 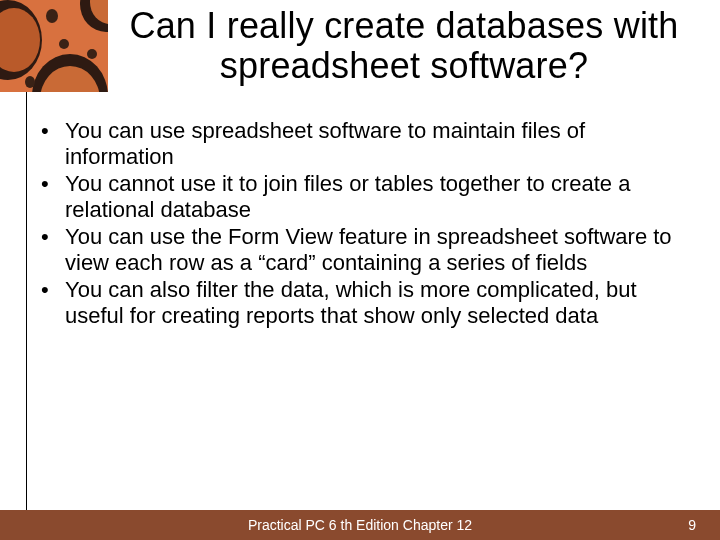 What do you see at coordinates (404, 46) in the screenshot?
I see `slide-title: Can I really create databases with sprea…` at bounding box center [404, 46].